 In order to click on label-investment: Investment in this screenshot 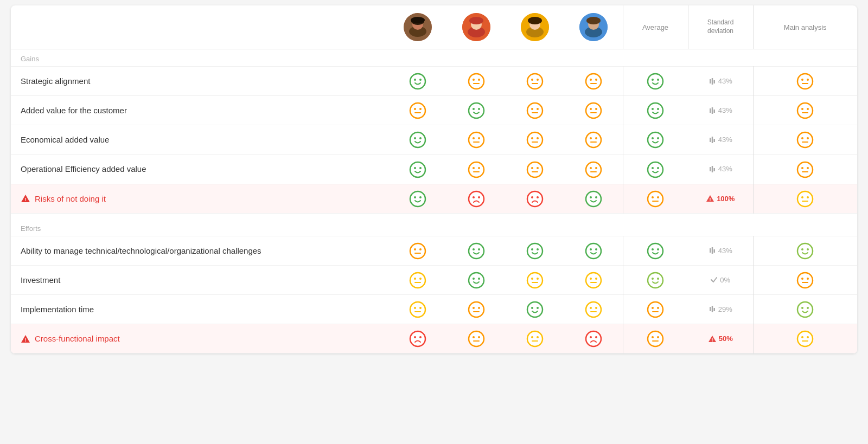, I will do `click(200, 280)`.